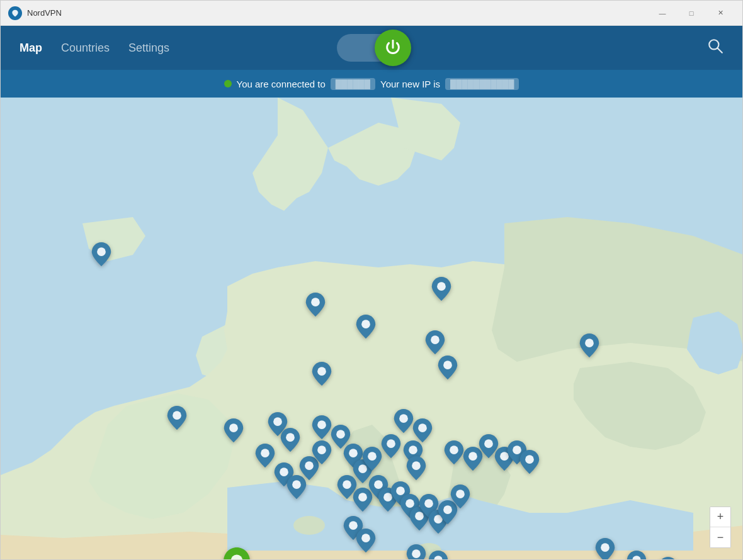  Describe the element at coordinates (720, 13) in the screenshot. I see `close-button: ✕` at that location.